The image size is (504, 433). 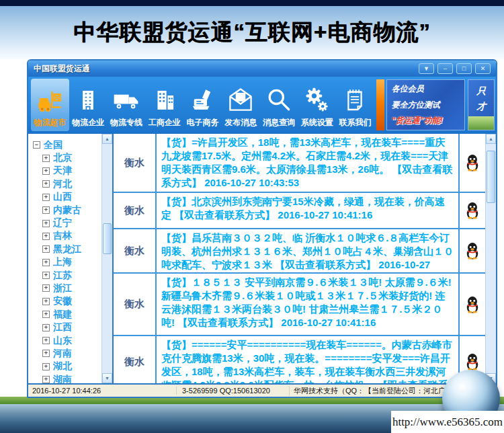 I want to click on message-text: 【货】=许昌开发区，18吨，需13米高栏车，现在装车====重庆九龙坡需17.5…, so click(x=308, y=163).